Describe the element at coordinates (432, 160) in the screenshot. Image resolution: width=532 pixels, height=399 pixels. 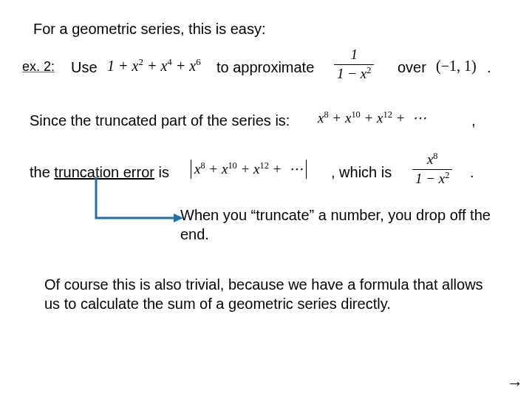
I see `frac2-num: x8` at that location.